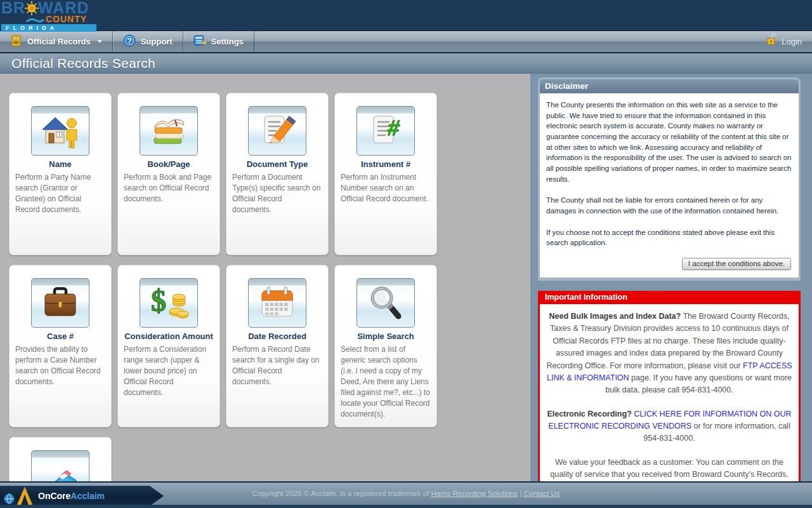 The image size is (812, 508). I want to click on disclaimer-header: Disclaimer, so click(669, 86).